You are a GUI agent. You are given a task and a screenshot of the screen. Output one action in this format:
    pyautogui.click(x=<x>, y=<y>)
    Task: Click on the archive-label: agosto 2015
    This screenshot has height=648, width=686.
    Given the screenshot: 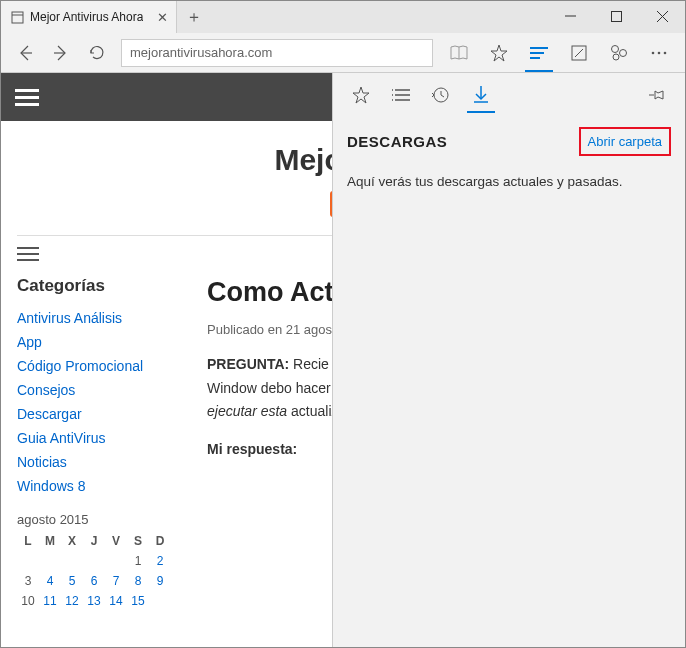 What is the action you would take?
    pyautogui.click(x=102, y=520)
    